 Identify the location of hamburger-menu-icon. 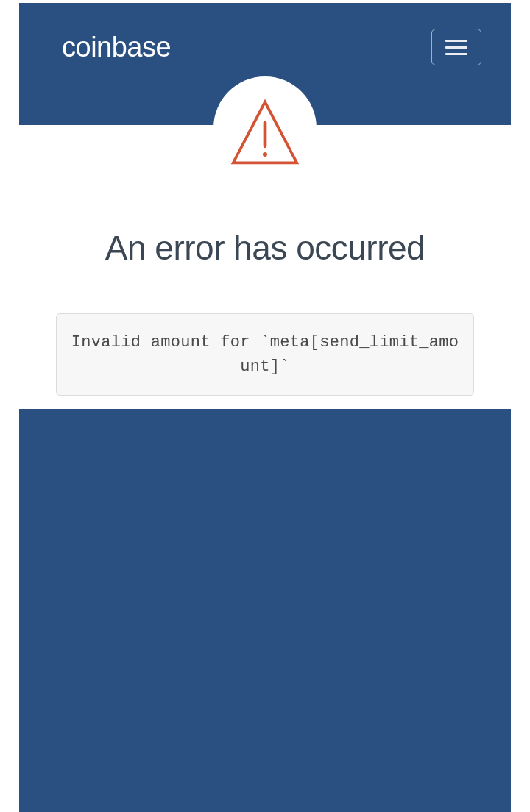
(456, 47).